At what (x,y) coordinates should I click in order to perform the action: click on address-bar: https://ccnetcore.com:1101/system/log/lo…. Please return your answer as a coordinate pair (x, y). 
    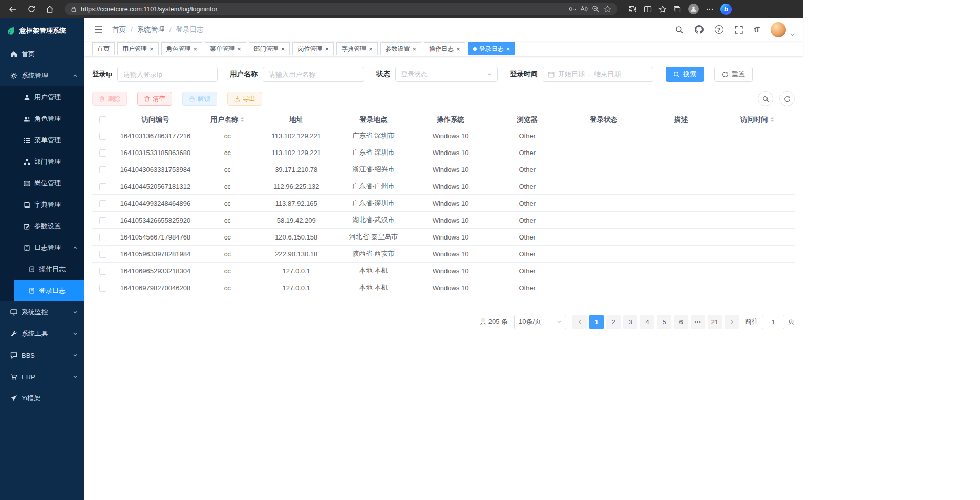
    Looking at the image, I should click on (341, 9).